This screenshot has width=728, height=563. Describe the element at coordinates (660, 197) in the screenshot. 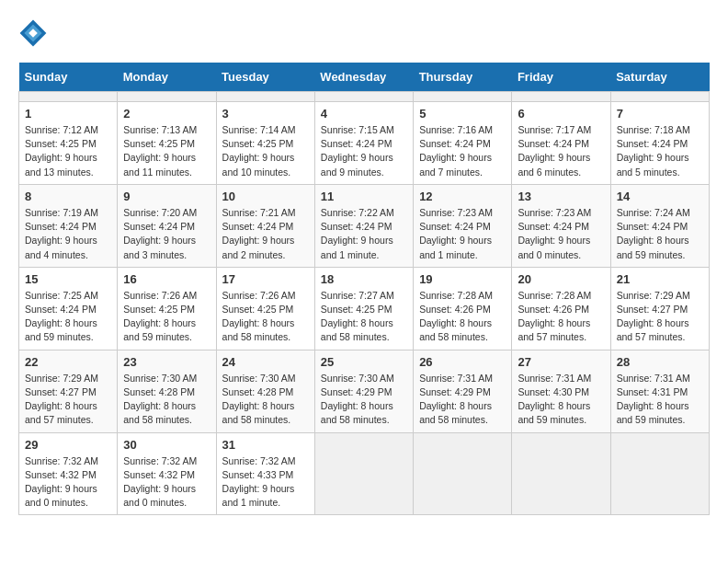

I see `day-number: 14` at that location.